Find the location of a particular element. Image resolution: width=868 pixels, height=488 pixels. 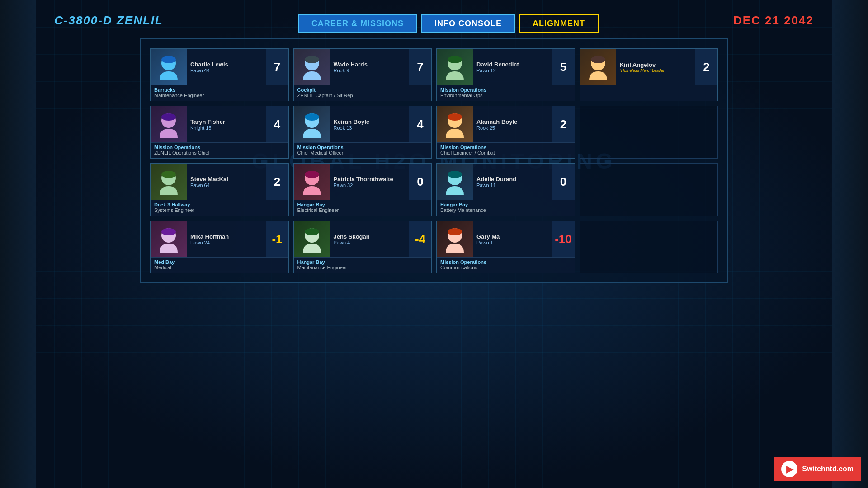

char-card-mika: Mika Hoffman Pawn 24 -1 Med Bay Medical is located at coordinates (220, 247).